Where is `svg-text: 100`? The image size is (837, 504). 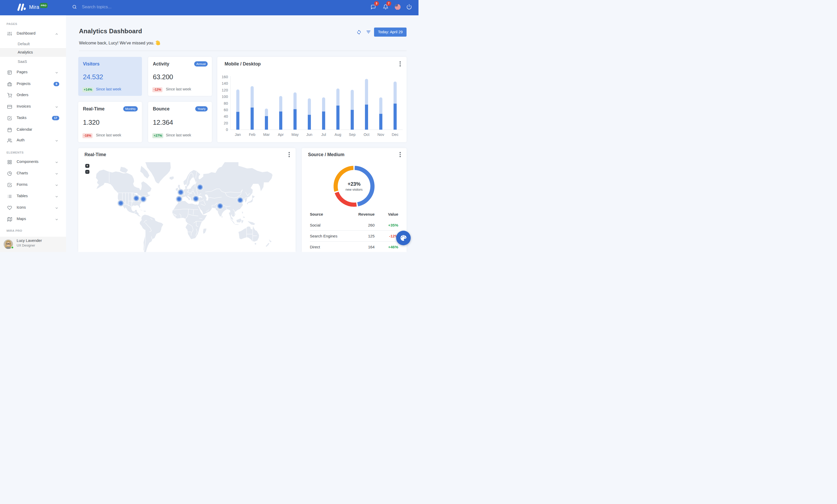 svg-text: 100 is located at coordinates (225, 97).